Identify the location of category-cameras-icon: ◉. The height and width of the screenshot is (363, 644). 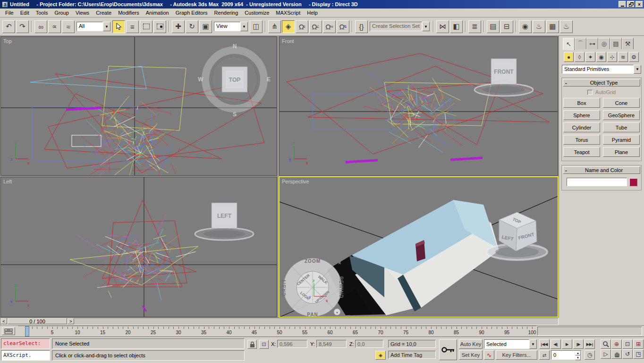
(602, 57).